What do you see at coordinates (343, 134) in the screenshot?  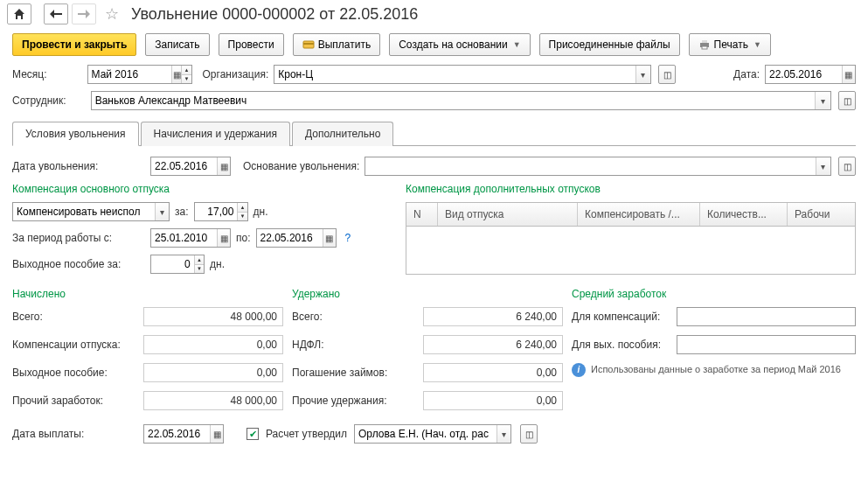 I see `tab-additional: Дополнительно` at bounding box center [343, 134].